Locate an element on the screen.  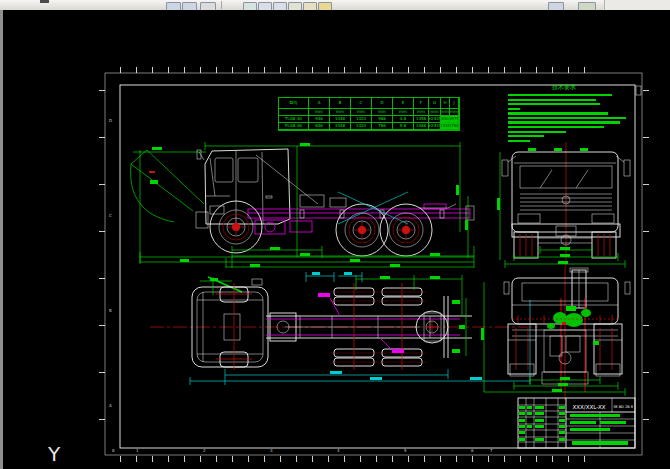
table-unit-cell is located at coordinates (294, 112).